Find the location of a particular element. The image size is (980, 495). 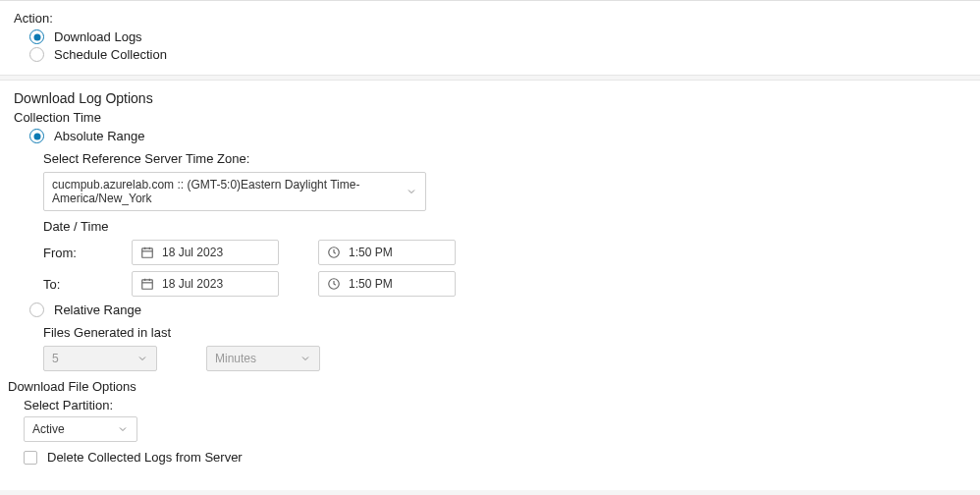

files-unit-select: Minutes is located at coordinates (263, 358).